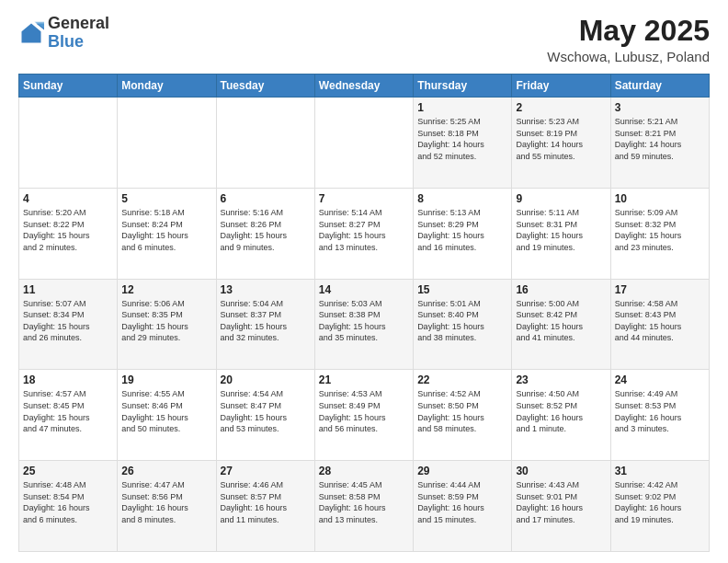  Describe the element at coordinates (166, 199) in the screenshot. I see `day-number: 5` at that location.